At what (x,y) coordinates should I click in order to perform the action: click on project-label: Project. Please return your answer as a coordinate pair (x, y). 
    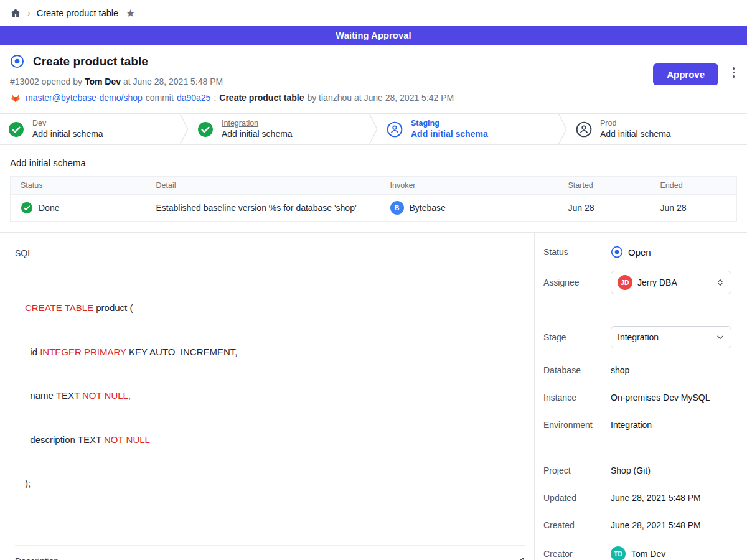
    Looking at the image, I should click on (577, 470).